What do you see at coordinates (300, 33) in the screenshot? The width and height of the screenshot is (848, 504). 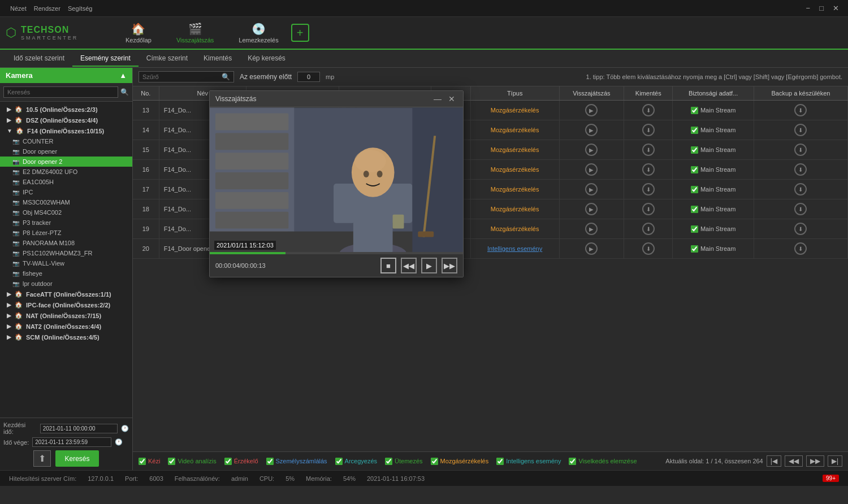 I see `add-tab-button: +` at bounding box center [300, 33].